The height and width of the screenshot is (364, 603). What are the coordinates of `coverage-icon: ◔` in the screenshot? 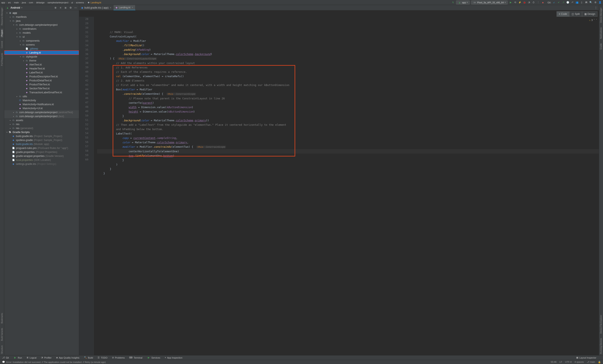 It's located at (529, 2).